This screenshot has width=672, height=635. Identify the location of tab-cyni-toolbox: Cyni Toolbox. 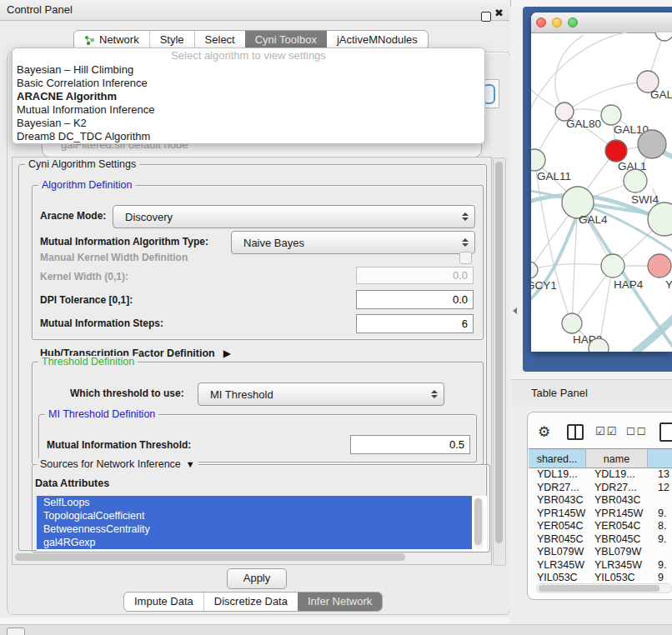
(286, 40).